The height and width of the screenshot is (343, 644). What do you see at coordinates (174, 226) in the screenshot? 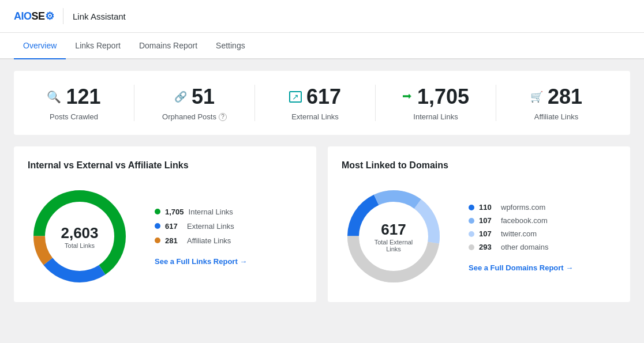
I see `external-legend-count: 617` at bounding box center [174, 226].